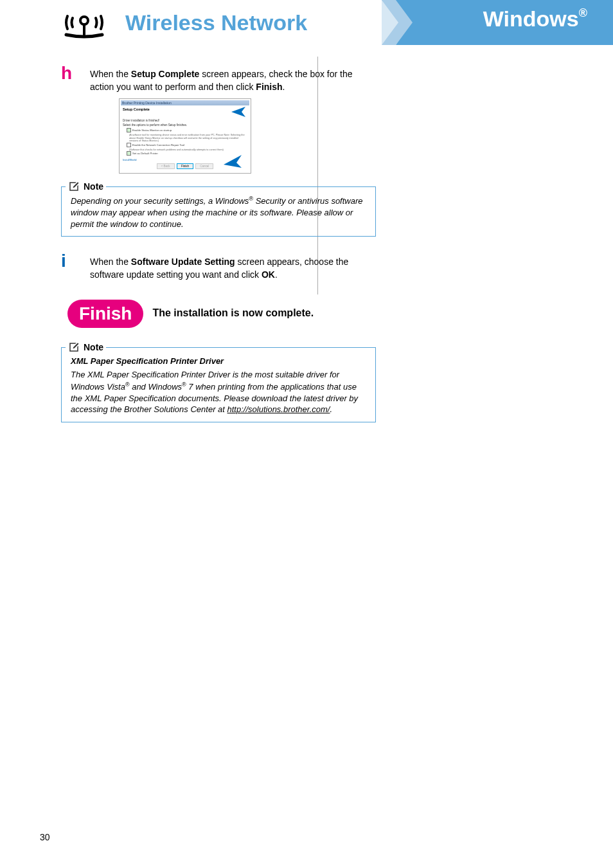 This screenshot has width=613, height=868. Describe the element at coordinates (185, 166) in the screenshot. I see `finish-button-highlight: Finish` at that location.